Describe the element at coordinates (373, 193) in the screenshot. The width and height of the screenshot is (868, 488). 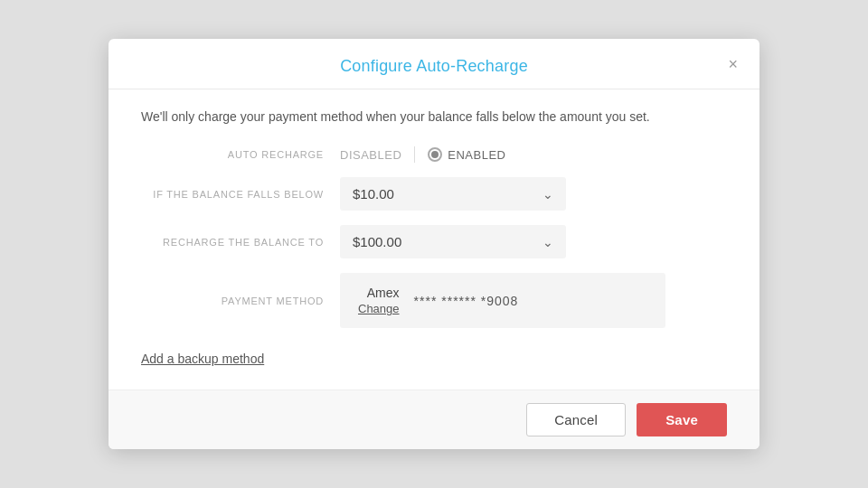
I see `balance-falls-below-value: $10.00` at that location.